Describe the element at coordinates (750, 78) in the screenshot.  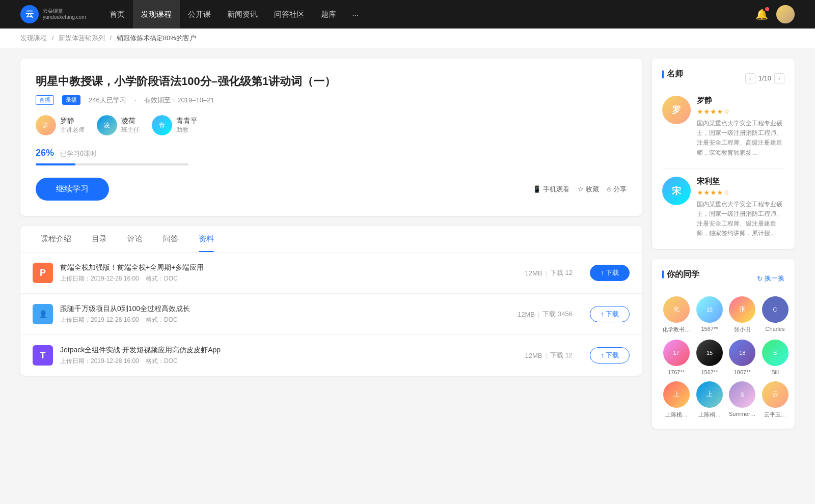
I see `teacher-prev-button: ‹` at that location.